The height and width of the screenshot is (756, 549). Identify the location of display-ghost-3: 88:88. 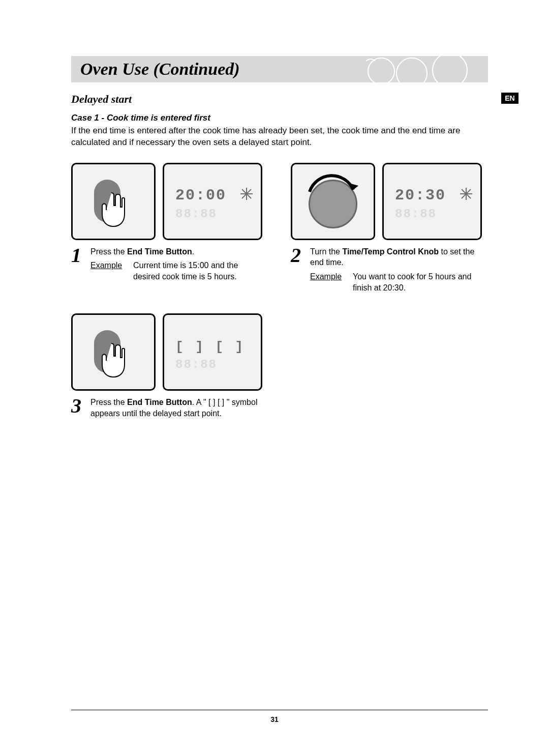
(196, 364).